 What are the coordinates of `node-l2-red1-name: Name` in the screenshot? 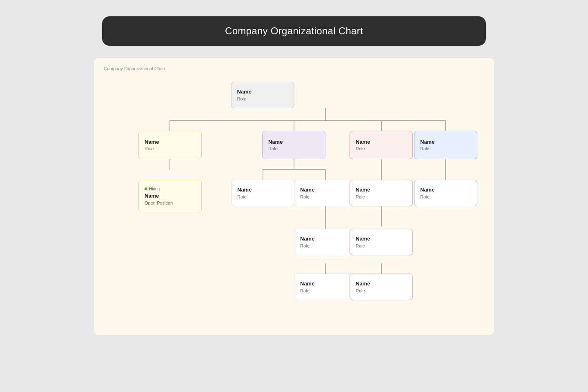 It's located at (381, 190).